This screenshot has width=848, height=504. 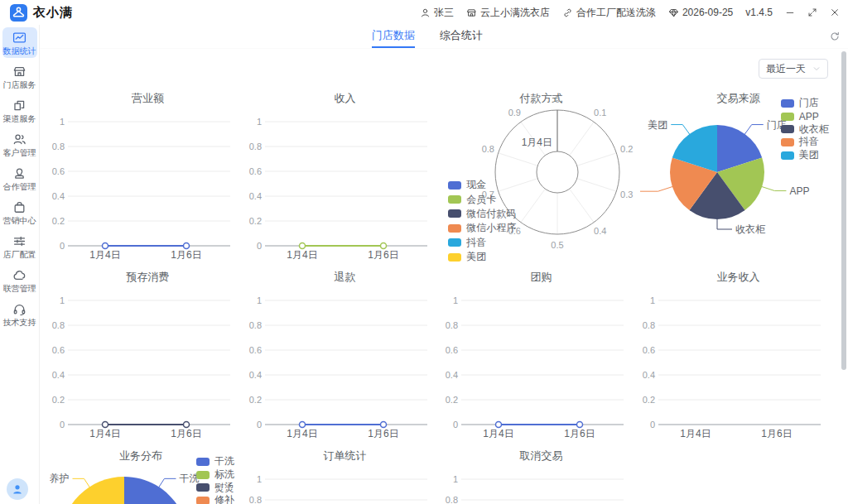 I want to click on tab-store-data: 门店数据, so click(x=393, y=36).